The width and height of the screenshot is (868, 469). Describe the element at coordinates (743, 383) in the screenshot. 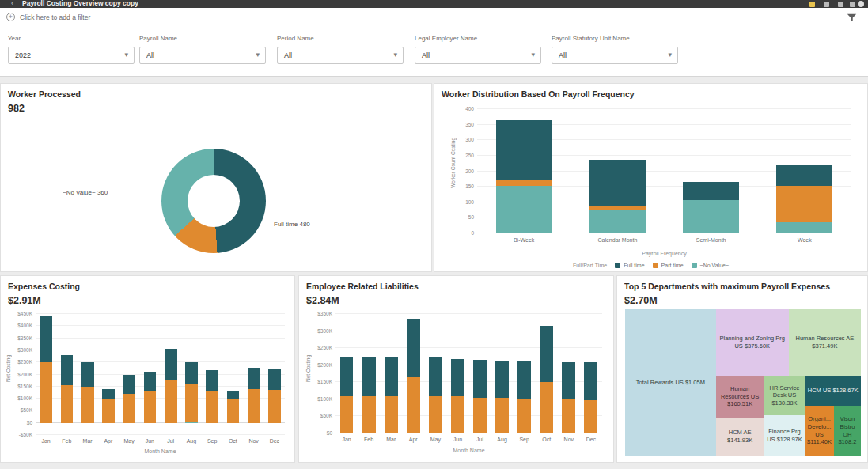

I see `departments-treemap: Total Rewards US $1.05MPlanning and Zoni…` at that location.